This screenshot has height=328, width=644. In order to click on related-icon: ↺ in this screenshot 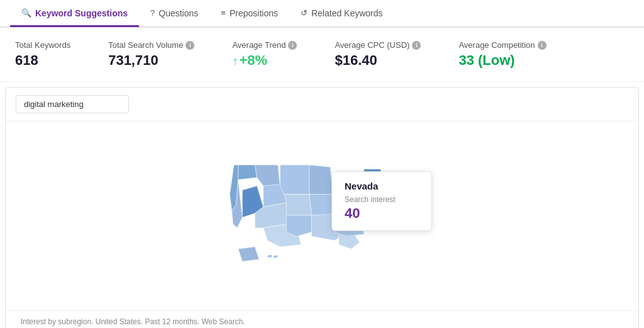, I will do `click(304, 13)`.